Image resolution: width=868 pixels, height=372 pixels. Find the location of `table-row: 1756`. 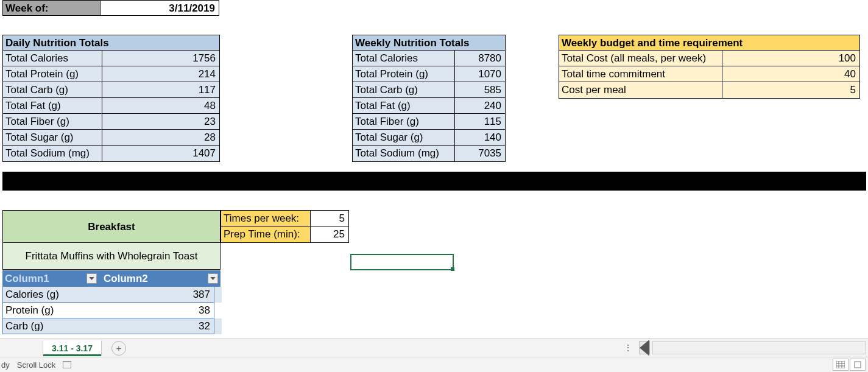

table-row: 1756 is located at coordinates (161, 58).